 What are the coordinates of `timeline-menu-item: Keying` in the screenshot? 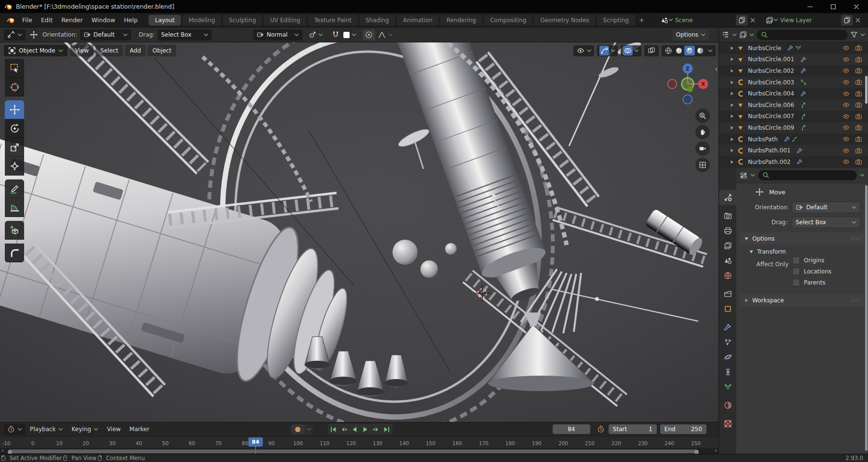 It's located at (85, 429).